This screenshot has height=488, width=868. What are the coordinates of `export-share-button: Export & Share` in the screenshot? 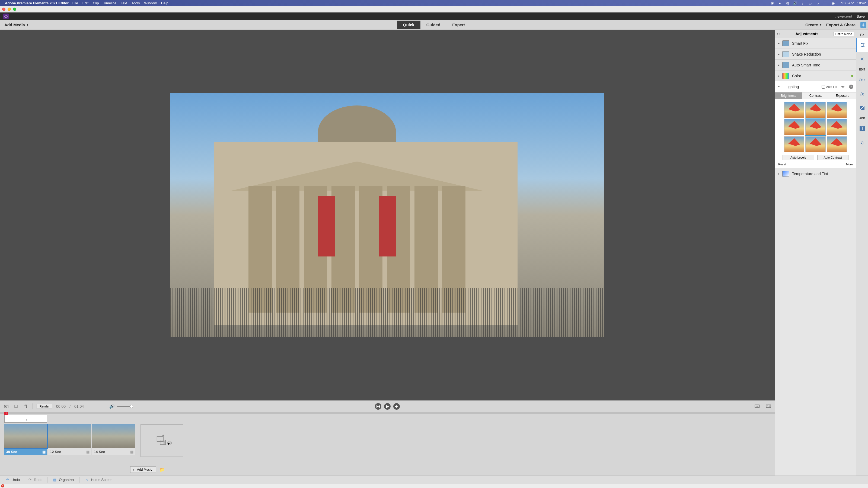 It's located at (841, 25).